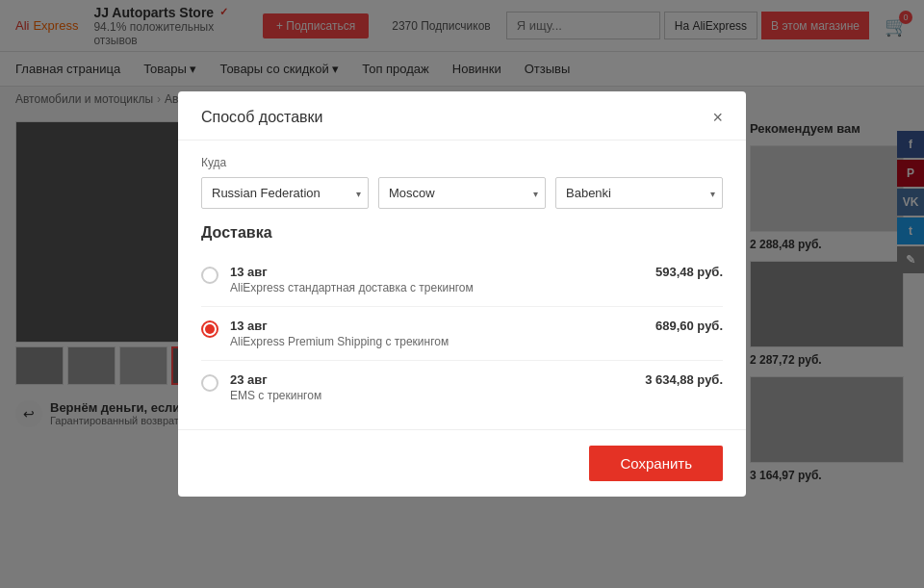 The width and height of the screenshot is (924, 588). I want to click on country-select-wrap: Russian Federation United States Germany…, so click(285, 192).